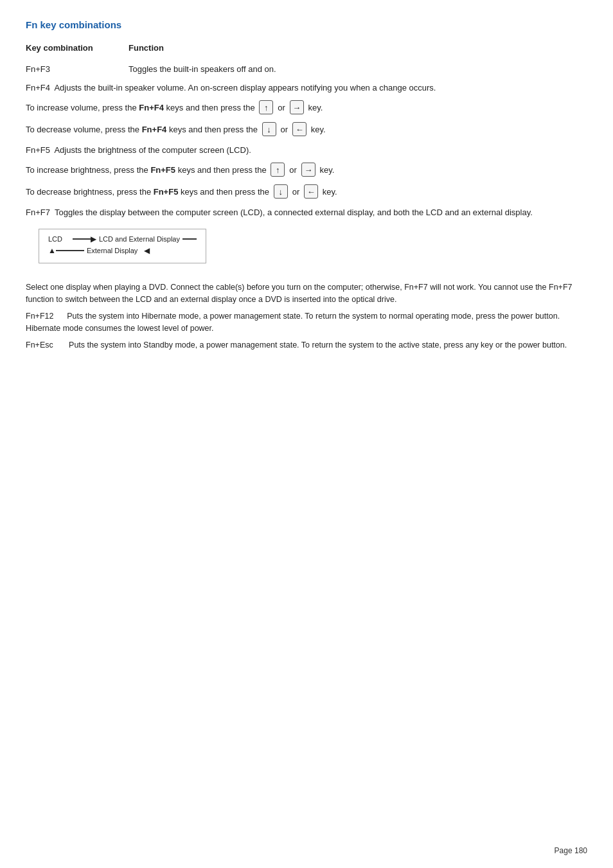 This screenshot has height=868, width=613. What do you see at coordinates (328, 170) in the screenshot?
I see `key-text-3: key.` at bounding box center [328, 170].